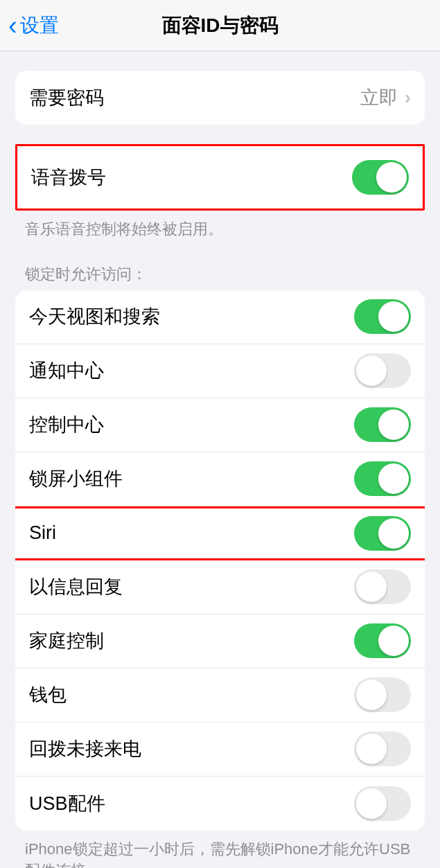  I want to click on require-passcode-value-wrap: 立即 ›, so click(385, 98).